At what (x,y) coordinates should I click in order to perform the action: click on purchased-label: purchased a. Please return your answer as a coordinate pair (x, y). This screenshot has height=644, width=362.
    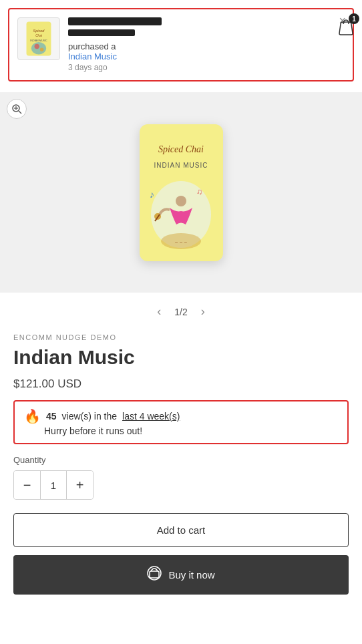
    Looking at the image, I should click on (92, 47).